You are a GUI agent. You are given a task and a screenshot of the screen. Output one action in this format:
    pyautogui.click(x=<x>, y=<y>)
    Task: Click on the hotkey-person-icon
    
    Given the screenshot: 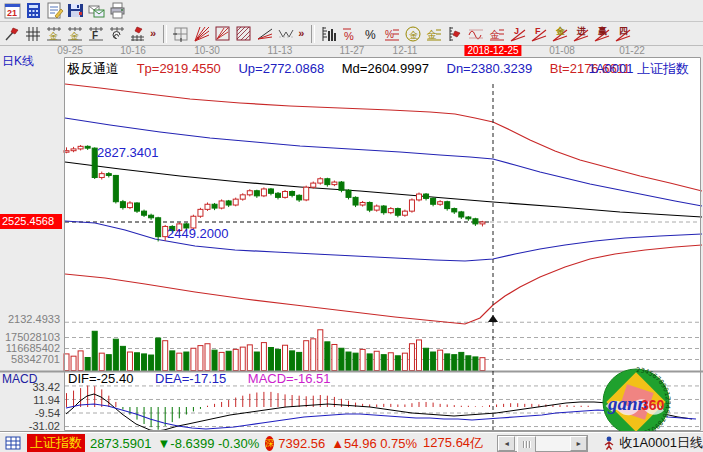 What is the action you would take?
    pyautogui.click(x=608, y=442)
    